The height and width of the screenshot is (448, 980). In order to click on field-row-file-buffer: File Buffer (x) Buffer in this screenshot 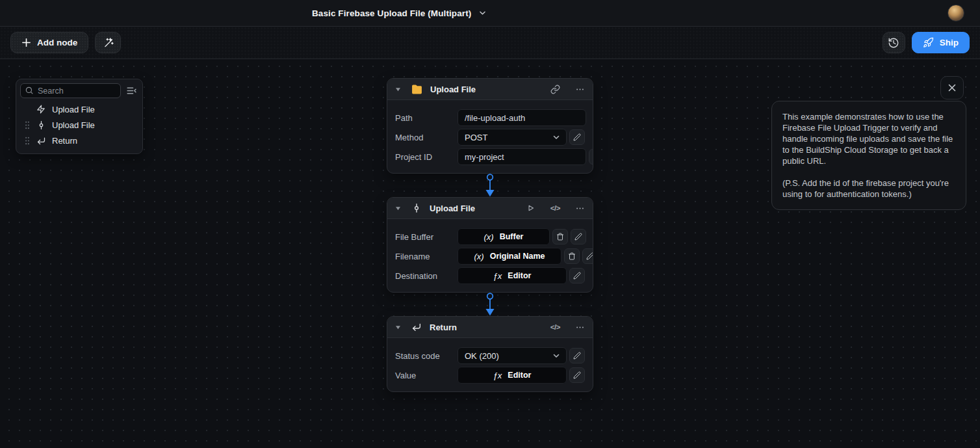, I will do `click(490, 237)`.